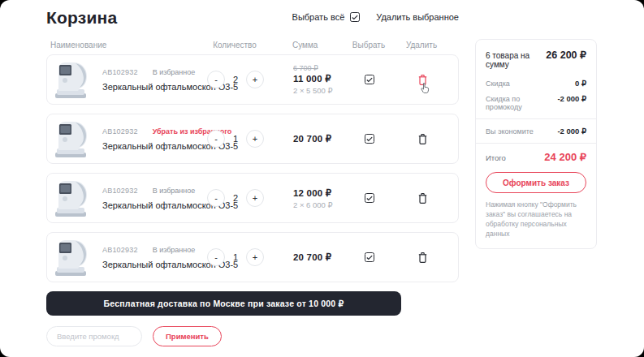 The height and width of the screenshot is (357, 644). Describe the element at coordinates (326, 17) in the screenshot. I see `select-all-control: Выбрать всё` at that location.